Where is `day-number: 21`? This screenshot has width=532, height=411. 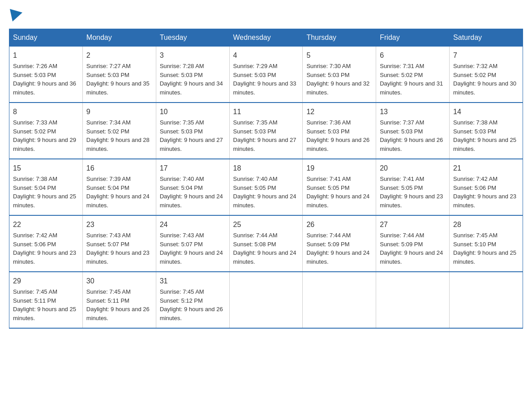 day-number: 21 is located at coordinates (486, 168).